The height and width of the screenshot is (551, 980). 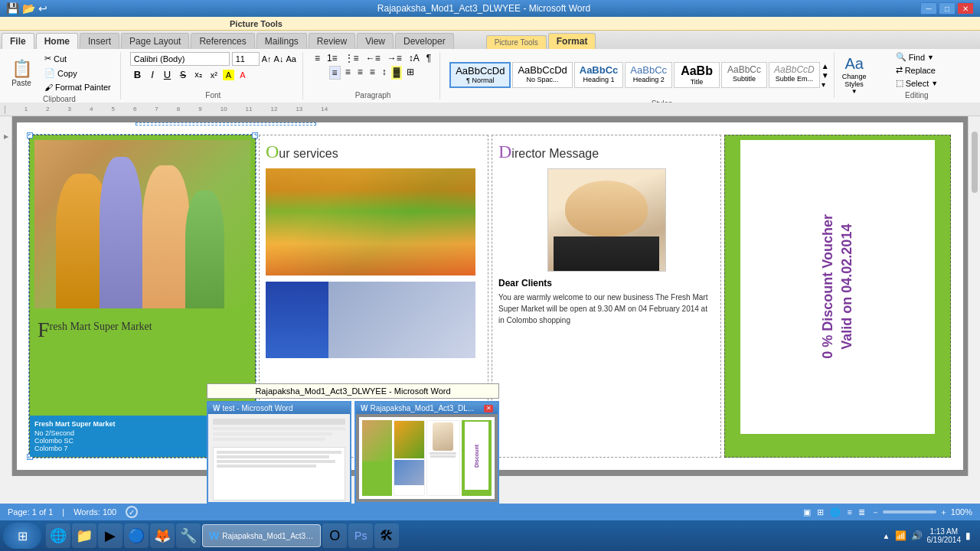 What do you see at coordinates (926, 536) in the screenshot?
I see `system-tray: ▲ 📶 🔊 1:13 AM 6/19/2014 ▮` at bounding box center [926, 536].